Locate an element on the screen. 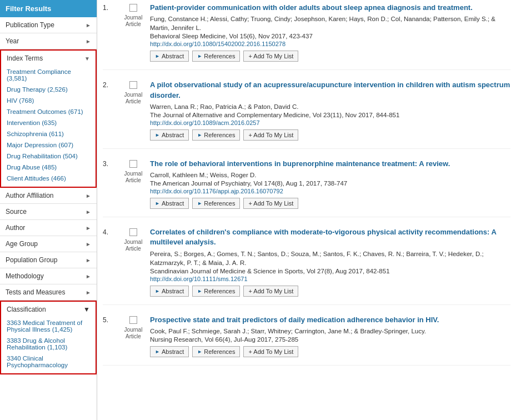 This screenshot has width=516, height=420. filter-link-ca: Client Attitudes (466) is located at coordinates (48, 178).